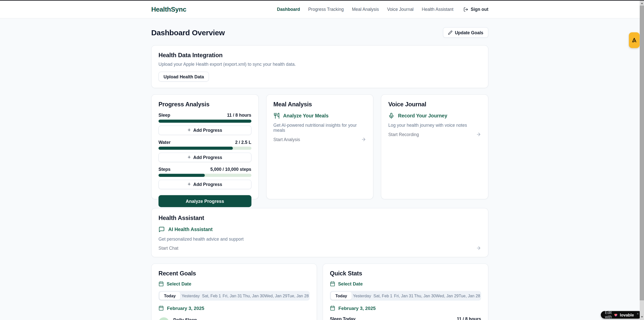 The image size is (644, 320). What do you see at coordinates (188, 32) in the screenshot?
I see `page-title: Dashboard Overview` at bounding box center [188, 32].